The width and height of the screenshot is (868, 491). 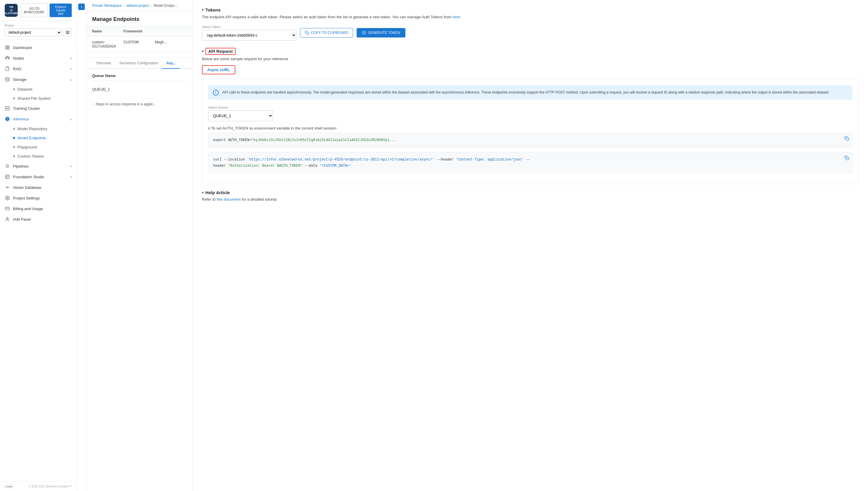 What do you see at coordinates (32, 138) in the screenshot?
I see `sidebar-item-label-model-endpoints: Model Endpoints` at bounding box center [32, 138].